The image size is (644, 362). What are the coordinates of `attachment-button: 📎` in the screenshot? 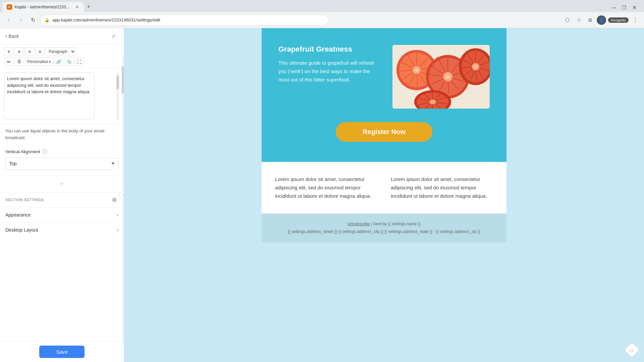 It's located at (69, 62).